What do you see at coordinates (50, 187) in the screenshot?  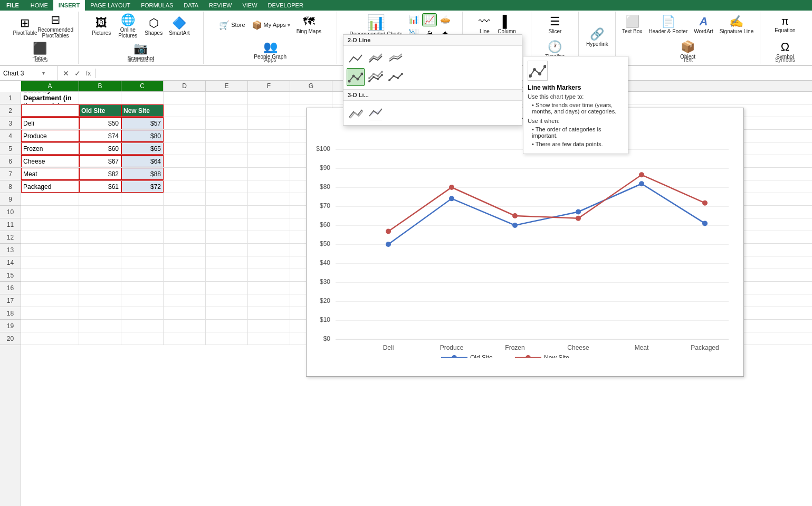 I see `cell-a8: Packaged` at bounding box center [50, 187].